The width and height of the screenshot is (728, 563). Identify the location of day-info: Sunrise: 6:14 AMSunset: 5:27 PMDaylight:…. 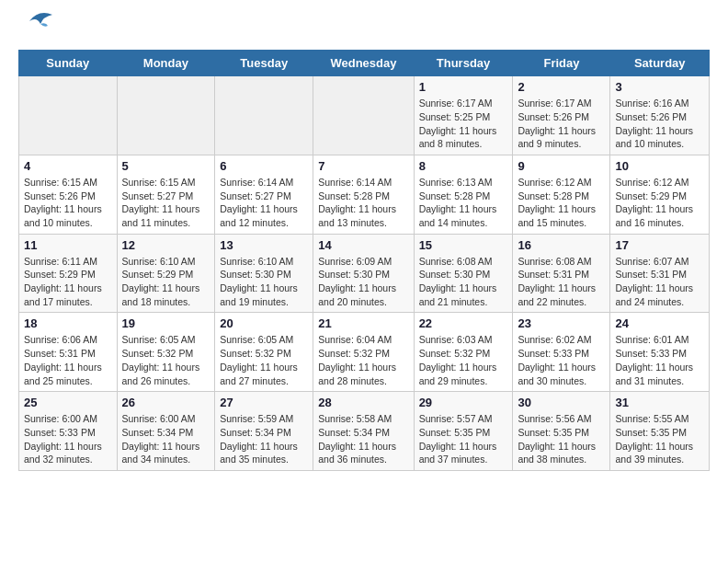
(264, 202).